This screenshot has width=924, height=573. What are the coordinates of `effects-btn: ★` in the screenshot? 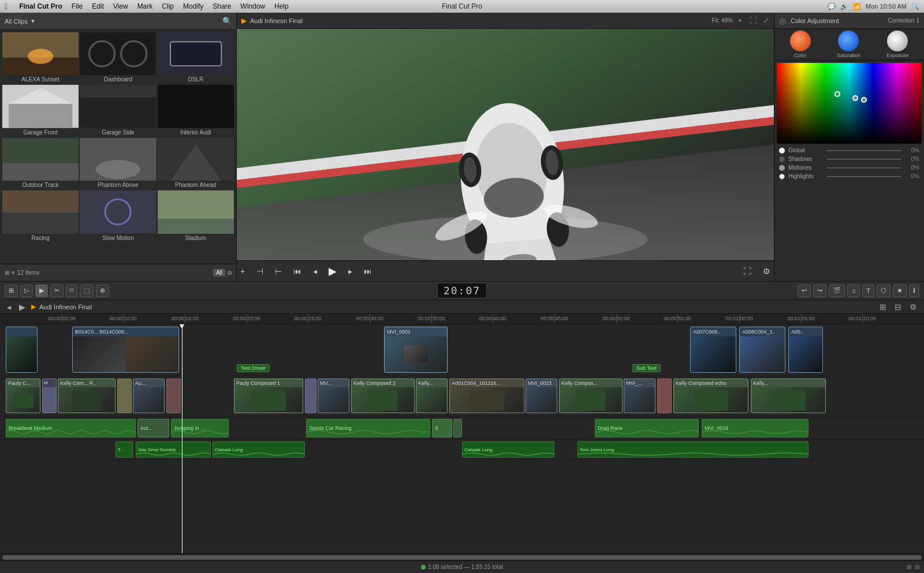 It's located at (900, 291).